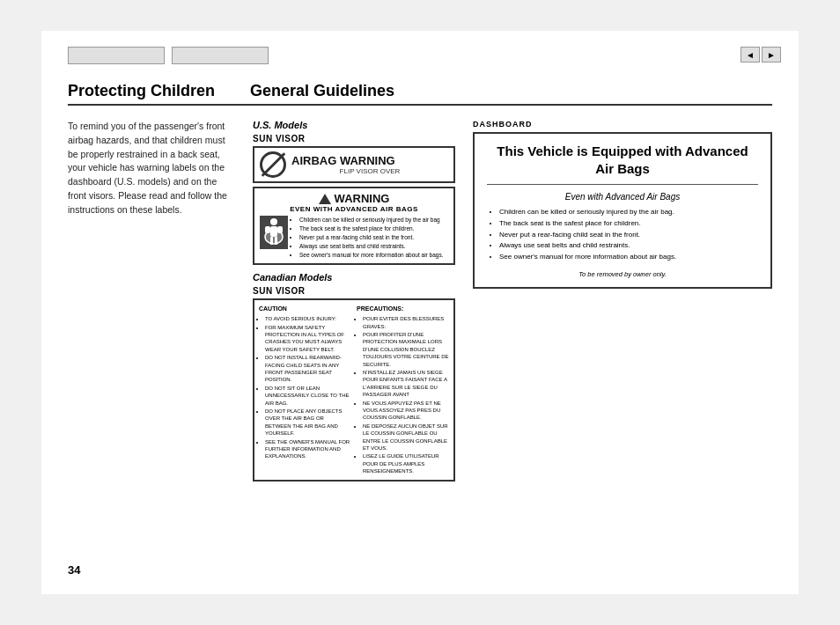  What do you see at coordinates (322, 92) in the screenshot?
I see `page-title-2: General Guidelines` at bounding box center [322, 92].